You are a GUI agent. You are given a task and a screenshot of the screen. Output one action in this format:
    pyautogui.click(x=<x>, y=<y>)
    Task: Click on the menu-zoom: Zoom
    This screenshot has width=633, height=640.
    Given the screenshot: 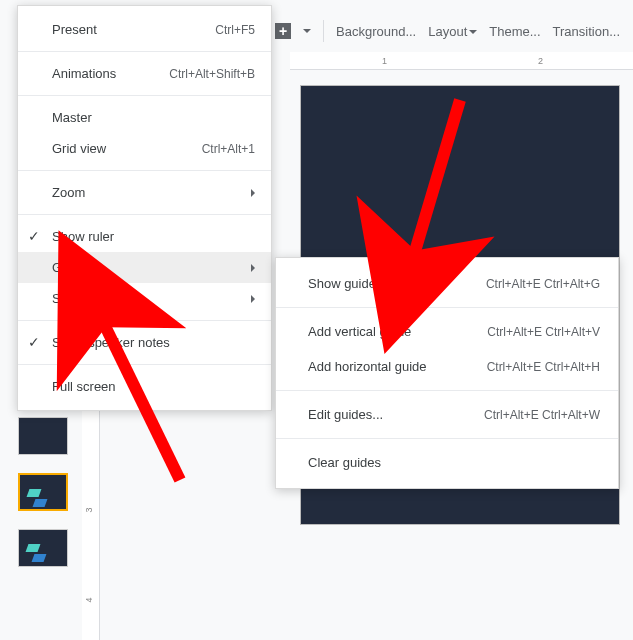 What is the action you would take?
    pyautogui.click(x=144, y=192)
    